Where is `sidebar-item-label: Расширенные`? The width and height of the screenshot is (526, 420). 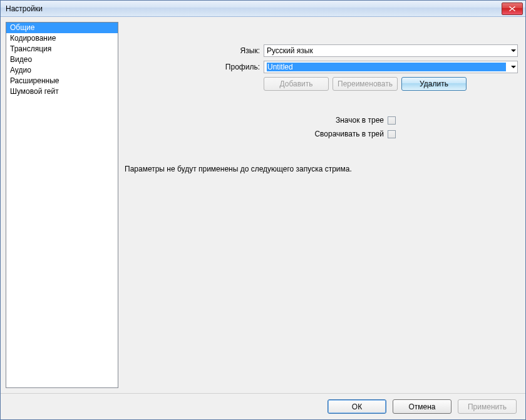
sidebar-item-label: Расширенные is located at coordinates (35, 81).